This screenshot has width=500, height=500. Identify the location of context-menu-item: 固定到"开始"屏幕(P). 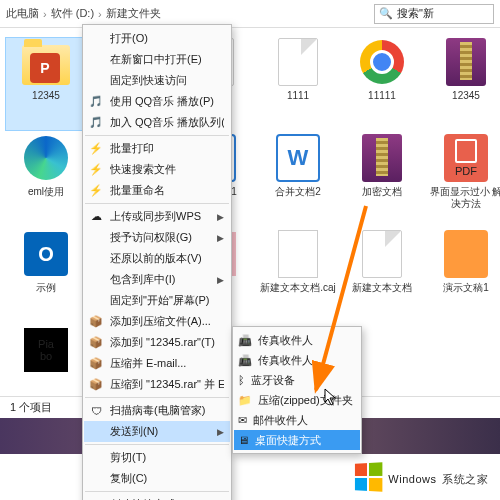
(157, 300).